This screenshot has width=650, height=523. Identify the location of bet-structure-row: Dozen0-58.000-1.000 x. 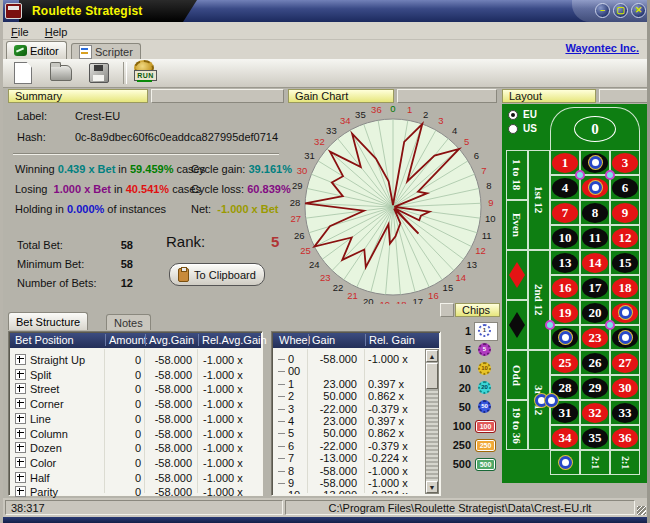
(136, 449).